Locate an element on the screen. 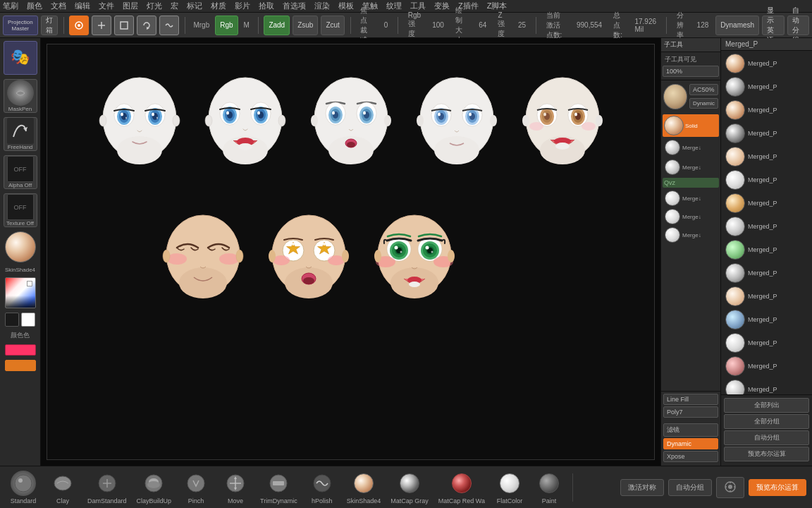 The width and height of the screenshot is (812, 508). menu-file: 文件 is located at coordinates (106, 6).